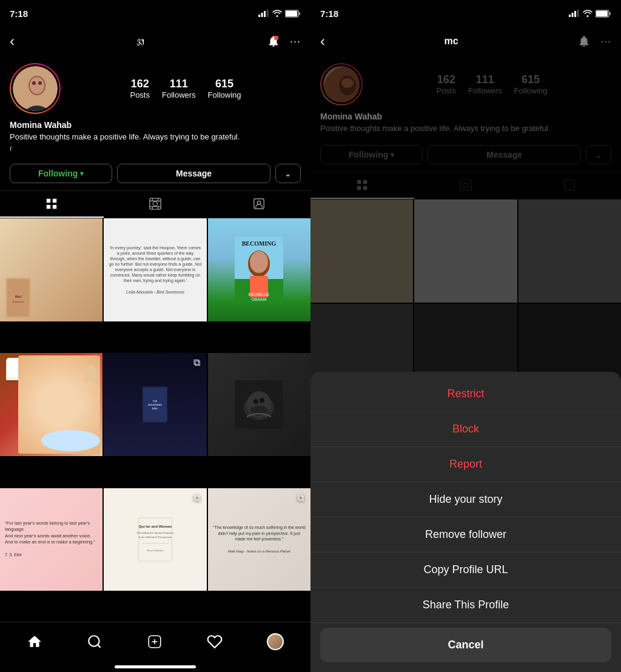  I want to click on right-tab-reels, so click(466, 186).